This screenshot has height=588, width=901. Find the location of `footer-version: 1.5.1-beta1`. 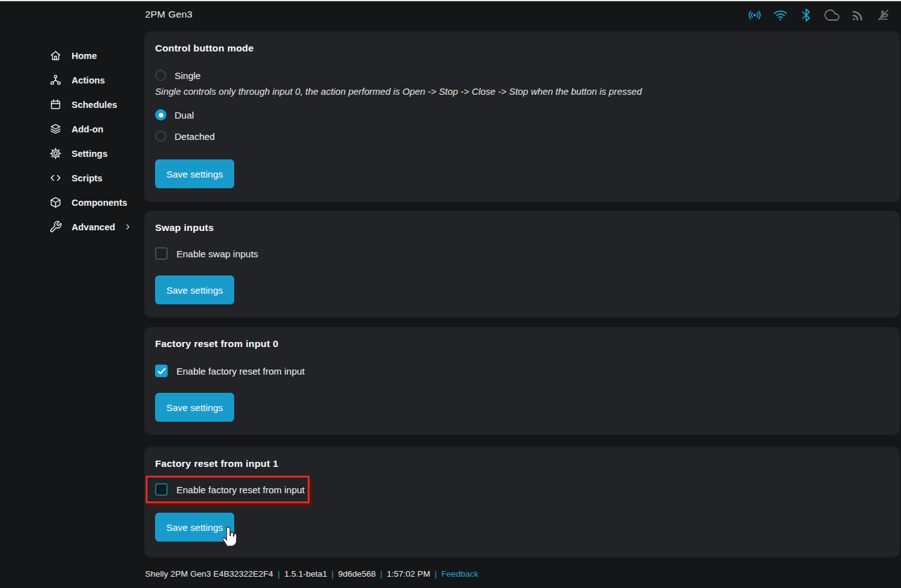

footer-version: 1.5.1-beta1 is located at coordinates (306, 574).